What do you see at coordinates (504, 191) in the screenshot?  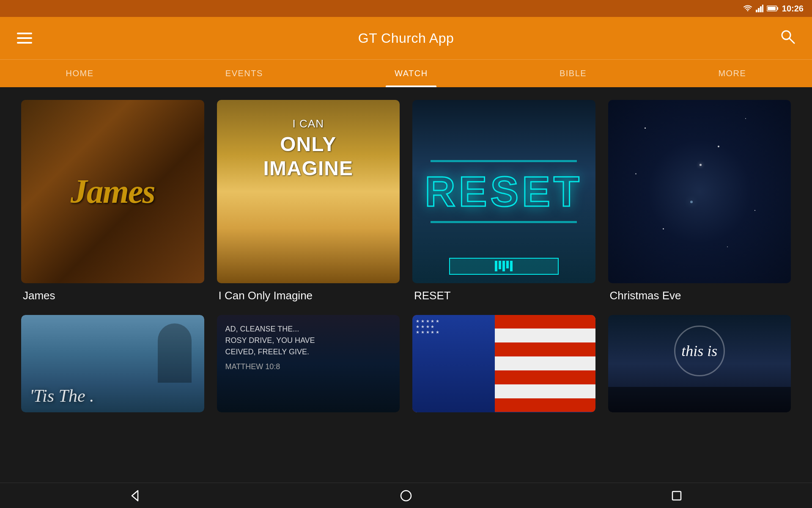 I see `thumb-reset: RESET` at bounding box center [504, 191].